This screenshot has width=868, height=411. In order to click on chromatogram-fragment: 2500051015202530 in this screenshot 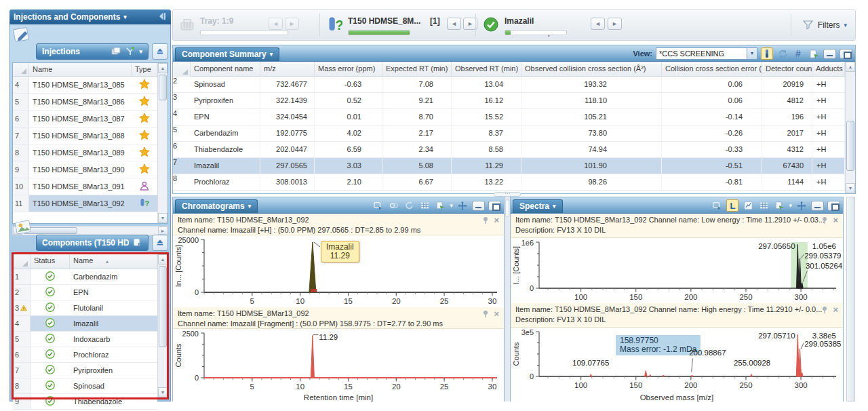, I will do `click(338, 366)`.